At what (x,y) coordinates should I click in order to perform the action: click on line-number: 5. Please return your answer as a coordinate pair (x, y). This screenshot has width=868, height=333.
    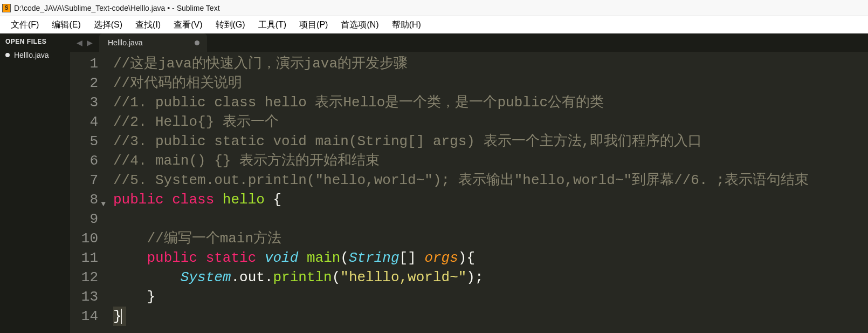
    Looking at the image, I should click on (84, 141).